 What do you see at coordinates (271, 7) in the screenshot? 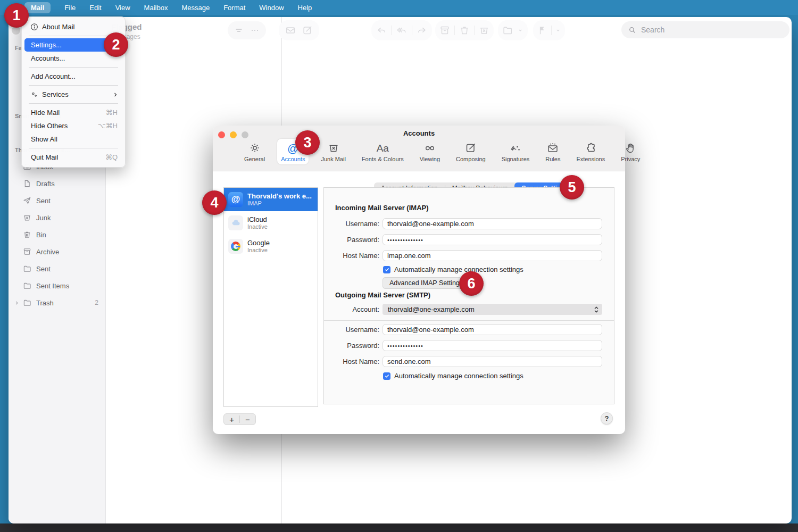
I see `menubar-item-window: Window` at bounding box center [271, 7].